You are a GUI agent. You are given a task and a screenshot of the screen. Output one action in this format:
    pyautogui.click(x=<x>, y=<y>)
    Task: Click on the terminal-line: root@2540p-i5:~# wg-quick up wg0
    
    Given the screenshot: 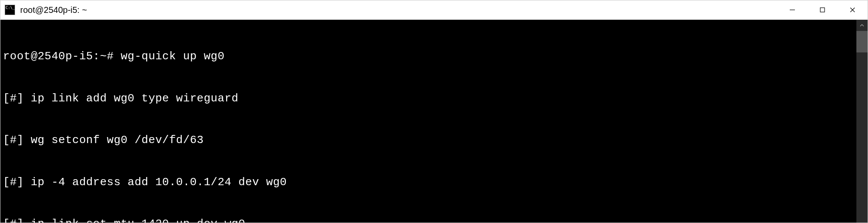 What is the action you would take?
    pyautogui.click(x=430, y=57)
    